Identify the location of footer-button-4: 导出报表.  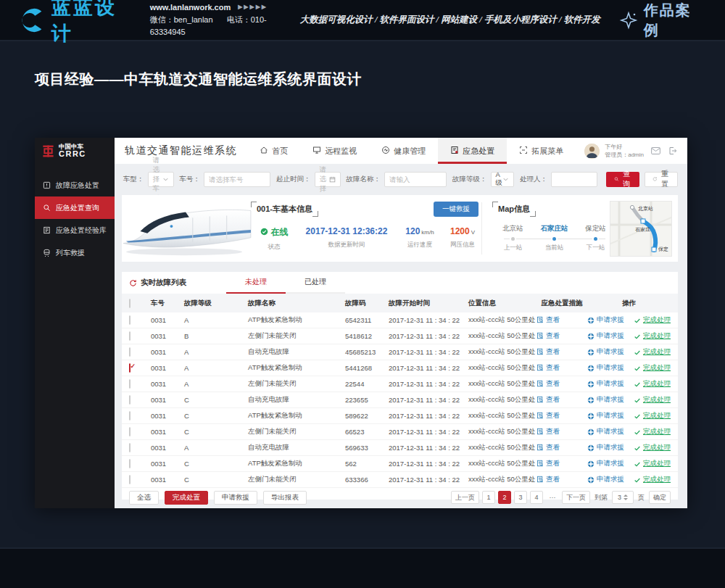
(285, 497).